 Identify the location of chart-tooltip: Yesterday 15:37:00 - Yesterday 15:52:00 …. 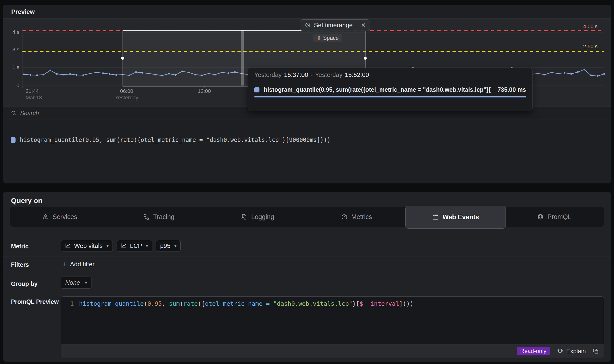
(390, 89).